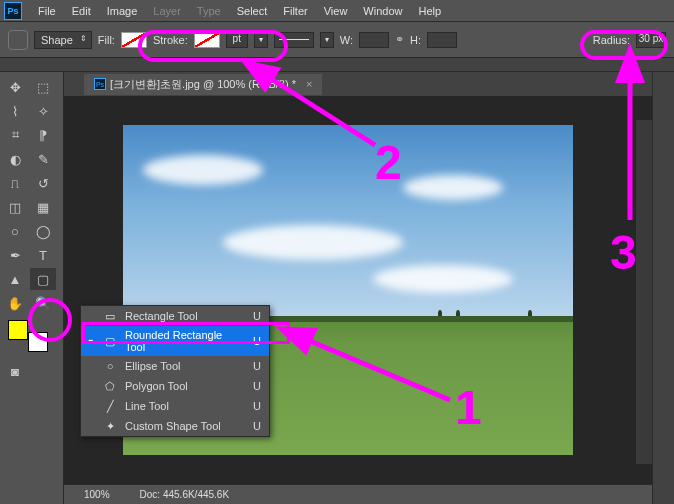 The height and width of the screenshot is (504, 674). Describe the element at coordinates (416, 40) in the screenshot. I see `h-label: H:` at that location.